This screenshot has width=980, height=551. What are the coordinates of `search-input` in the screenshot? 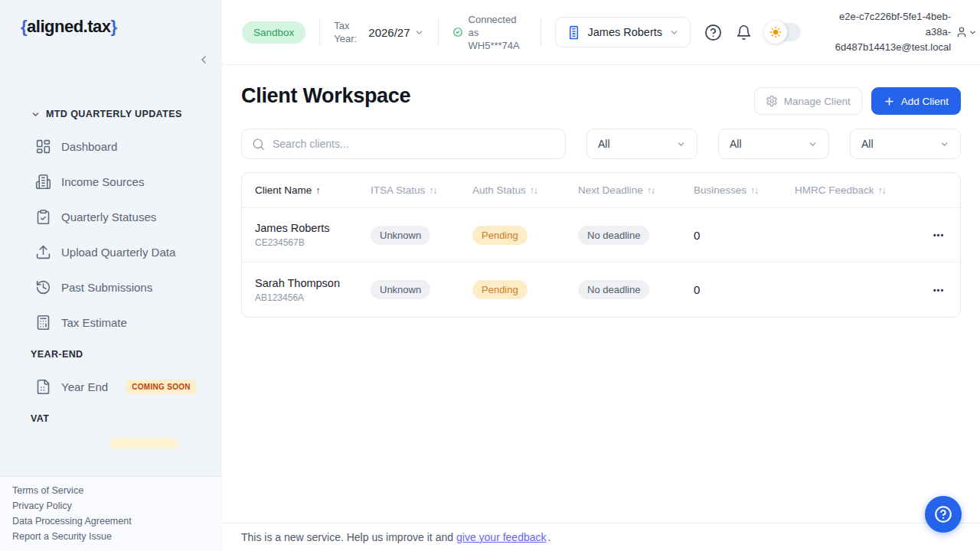 It's located at (413, 144).